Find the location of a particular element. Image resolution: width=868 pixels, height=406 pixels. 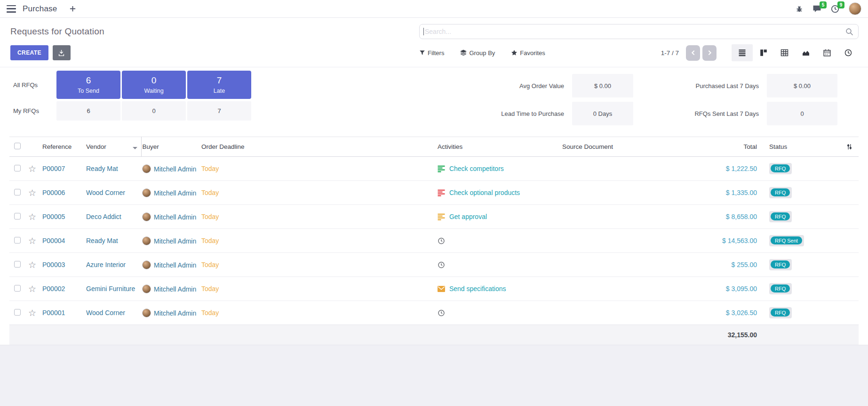

total-amount: $ 255.00 is located at coordinates (744, 265).